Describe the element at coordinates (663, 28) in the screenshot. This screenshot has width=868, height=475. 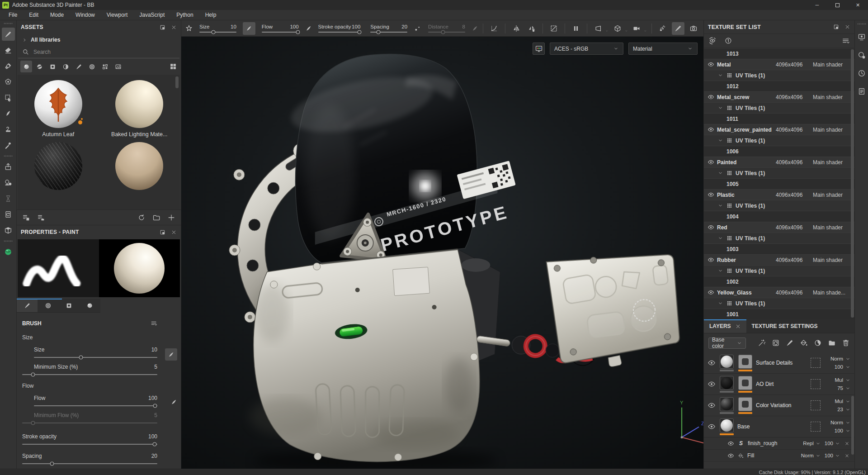
I see `particles-tool-button` at that location.